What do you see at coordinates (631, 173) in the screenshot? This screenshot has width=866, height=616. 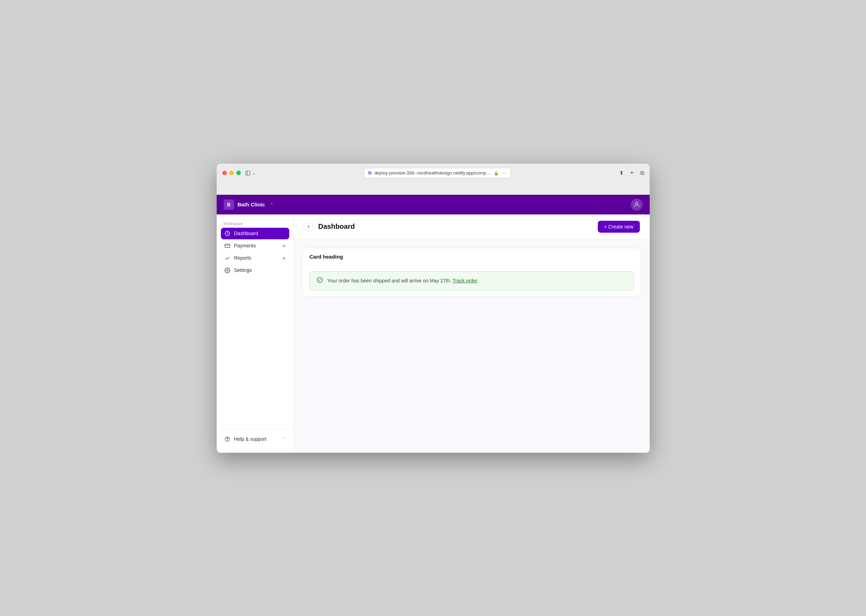 I see `browser-right-controls: ⬆ + ⧉` at bounding box center [631, 173].